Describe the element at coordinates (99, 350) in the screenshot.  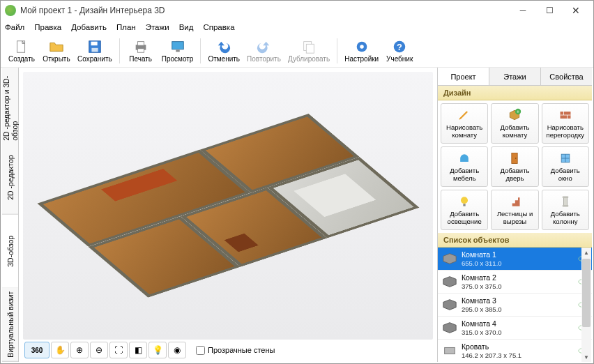
I see `zoom-out-icon: ⊖` at that location.